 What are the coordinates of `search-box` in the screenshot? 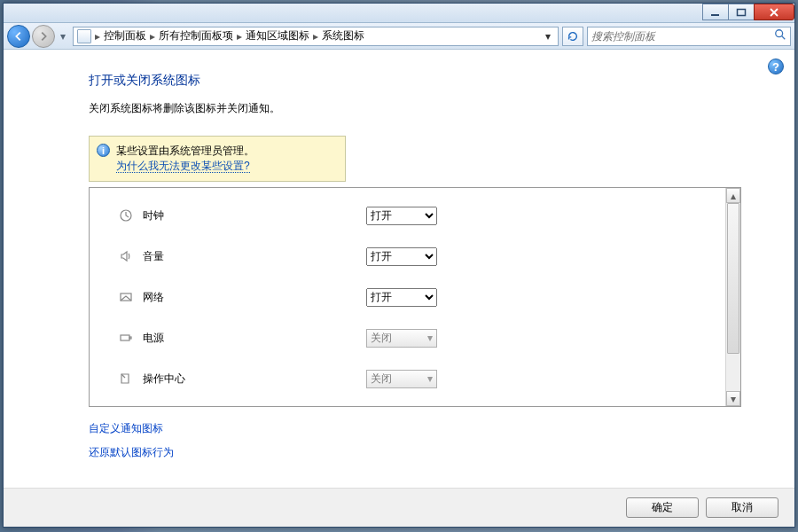 It's located at (689, 36).